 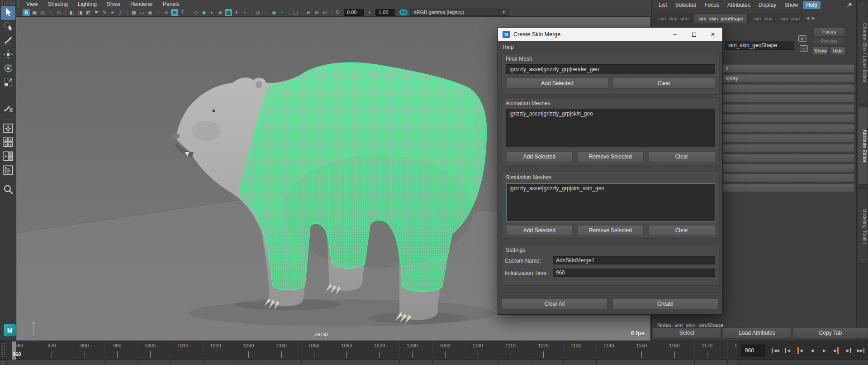 I want to click on frame-ruler-segment: 1010, so click(x=186, y=351).